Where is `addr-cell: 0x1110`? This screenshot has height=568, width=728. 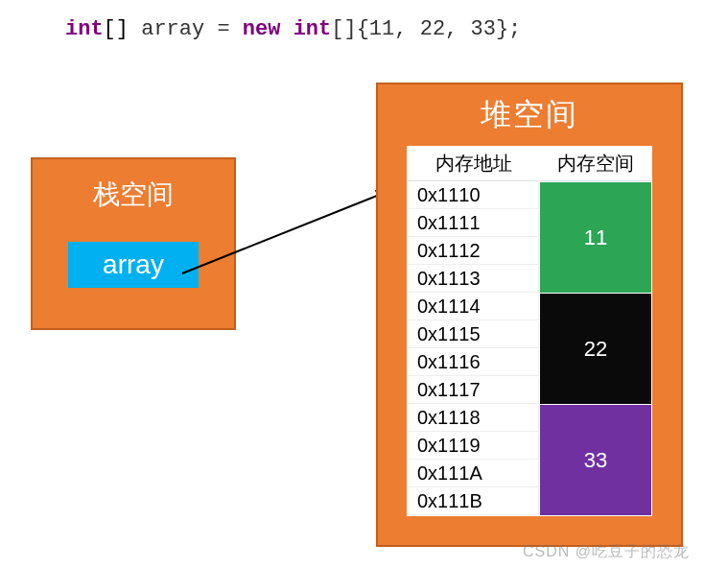 addr-cell: 0x1110 is located at coordinates (474, 196).